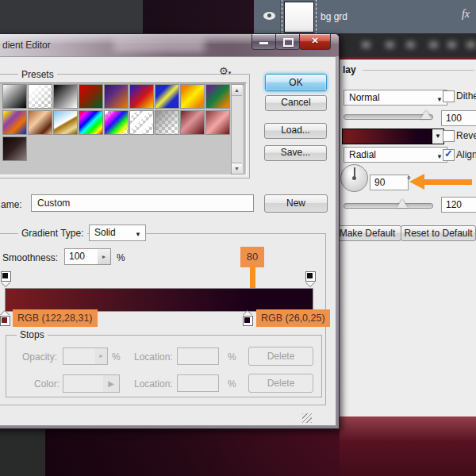 The width and height of the screenshot is (476, 476). I want to click on stop-color-picker-arrow: ▶, so click(111, 384).